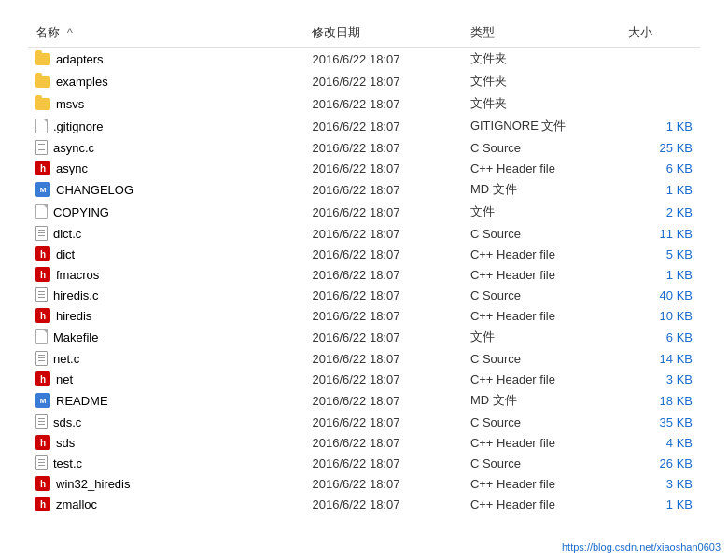 This screenshot has width=728, height=560. Describe the element at coordinates (383, 34) in the screenshot. I see `col-header-date: 修改日期` at that location.